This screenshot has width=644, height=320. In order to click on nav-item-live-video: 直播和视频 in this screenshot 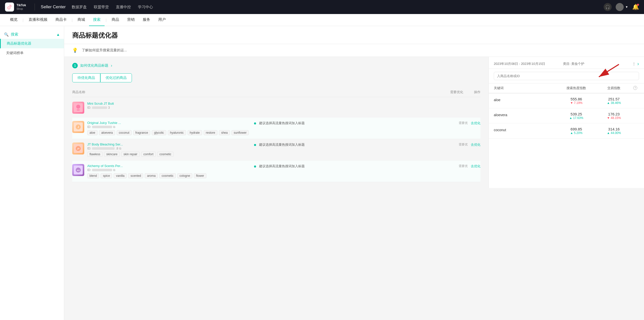, I will do `click(38, 20)`.